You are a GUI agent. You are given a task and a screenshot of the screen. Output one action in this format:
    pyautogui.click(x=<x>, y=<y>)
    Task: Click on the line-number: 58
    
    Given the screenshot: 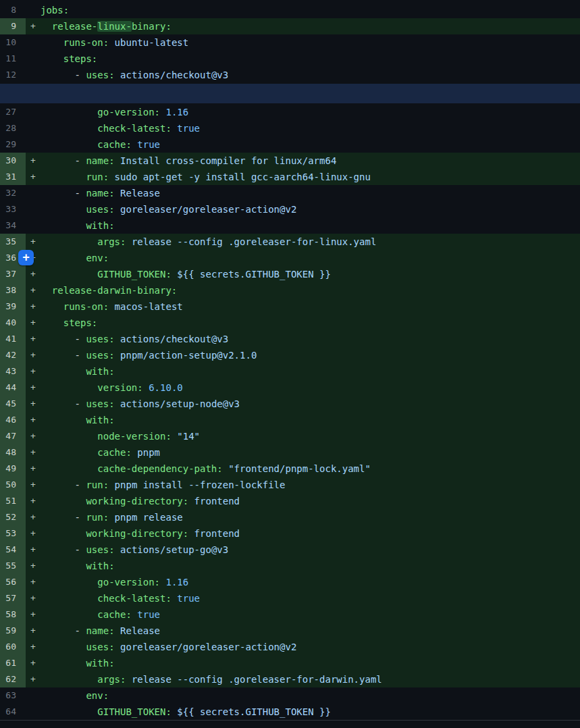 What is the action you would take?
    pyautogui.click(x=13, y=615)
    